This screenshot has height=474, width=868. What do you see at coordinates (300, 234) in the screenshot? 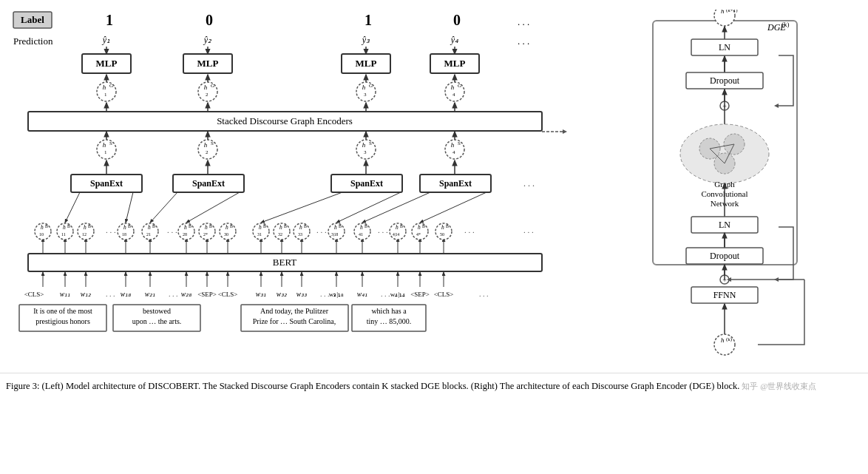
I see `svg-text: 33` at bounding box center [300, 234].